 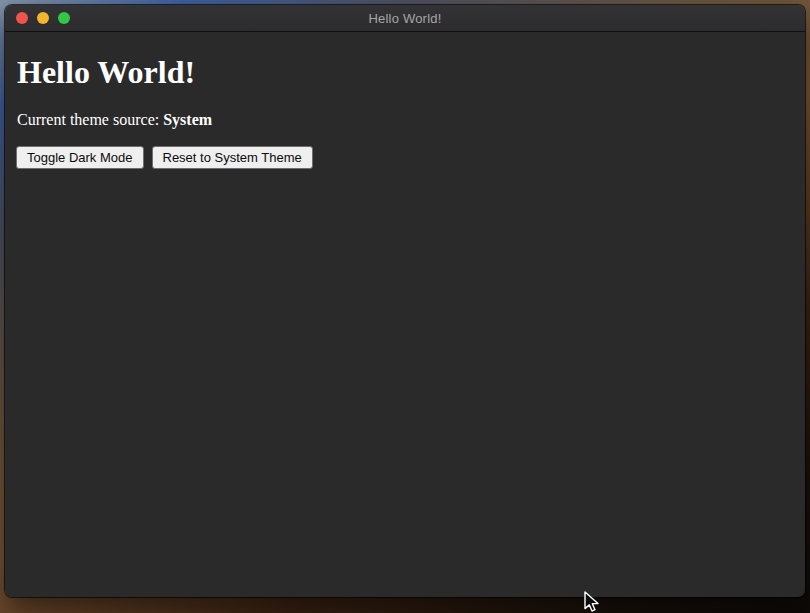 I want to click on window-title: Hello World!, so click(x=405, y=18).